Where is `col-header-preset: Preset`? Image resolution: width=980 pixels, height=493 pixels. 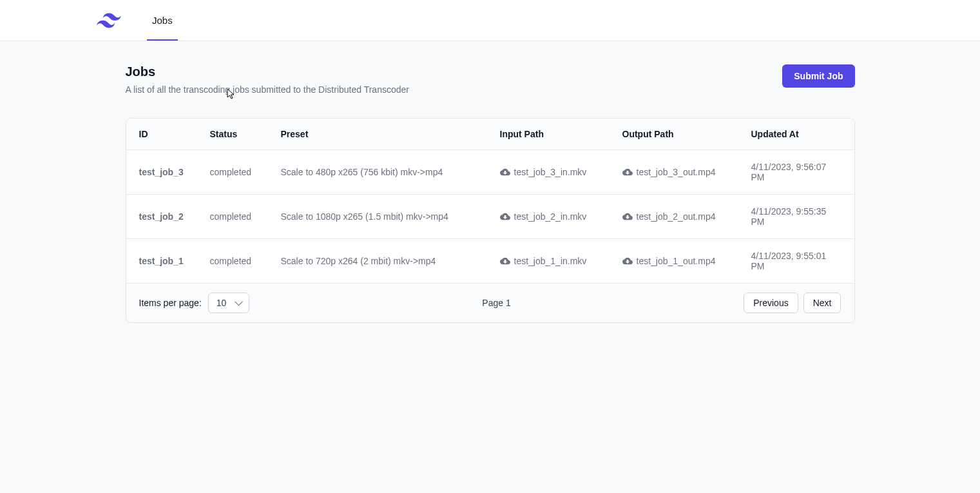 col-header-preset: Preset is located at coordinates (378, 134).